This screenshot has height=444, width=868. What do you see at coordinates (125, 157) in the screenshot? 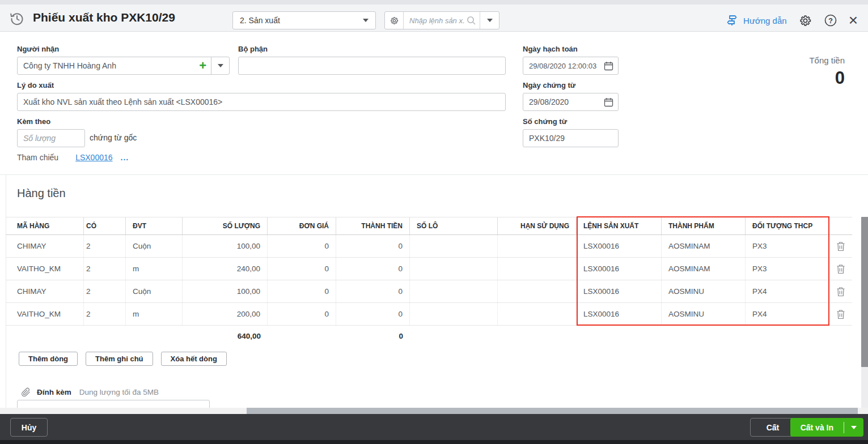
I see `reference-more-button: ...` at bounding box center [125, 157].